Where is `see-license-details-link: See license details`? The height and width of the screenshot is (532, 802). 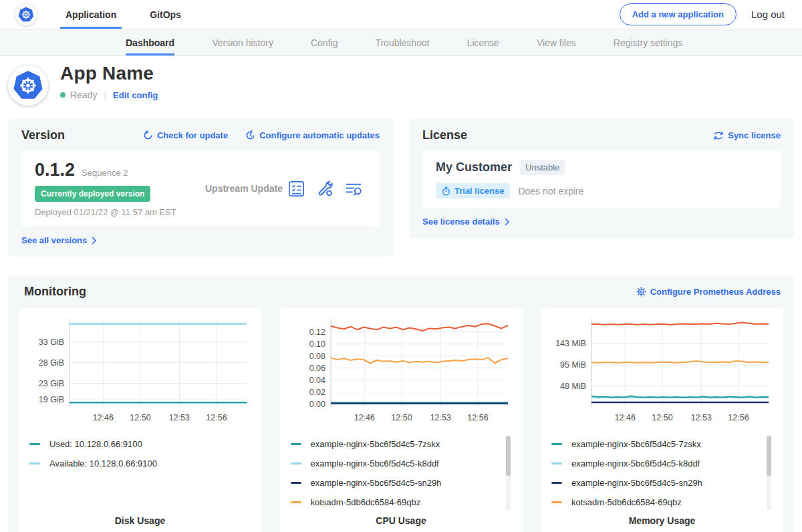 see-license-details-link: See license details is located at coordinates (466, 222).